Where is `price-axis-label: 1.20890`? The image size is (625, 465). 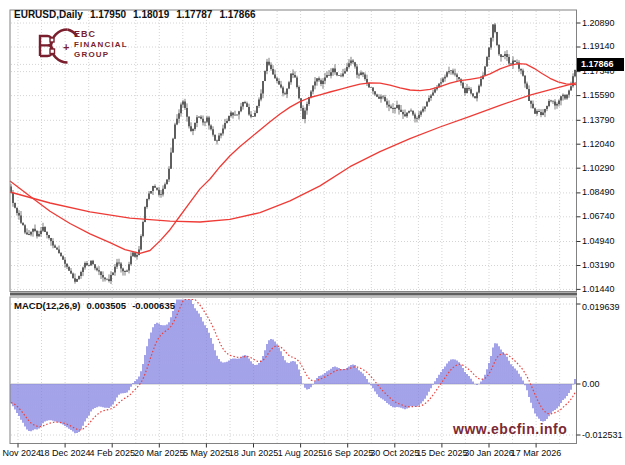
price-axis-label: 1.20890 is located at coordinates (598, 23).